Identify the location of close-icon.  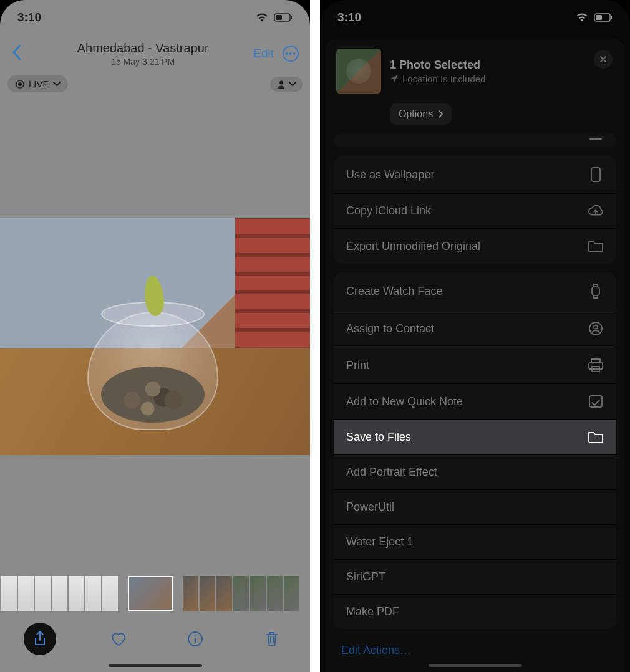
(603, 59).